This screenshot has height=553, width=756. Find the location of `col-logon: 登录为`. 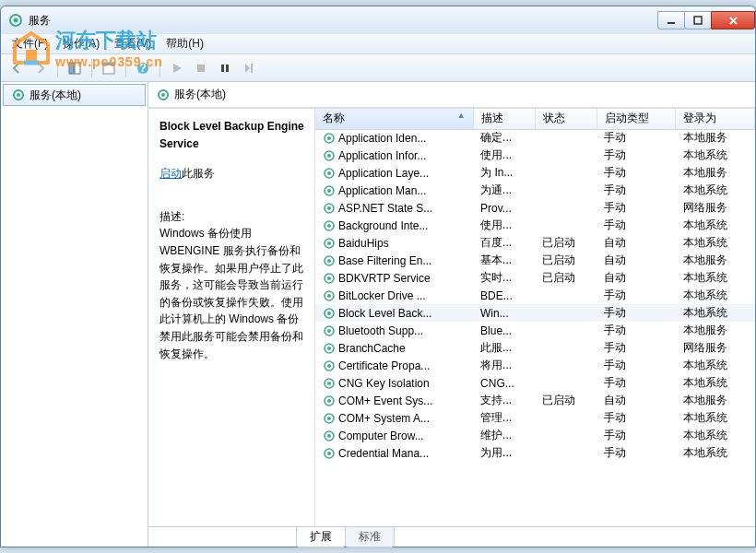

col-logon: 登录为 is located at coordinates (715, 119).